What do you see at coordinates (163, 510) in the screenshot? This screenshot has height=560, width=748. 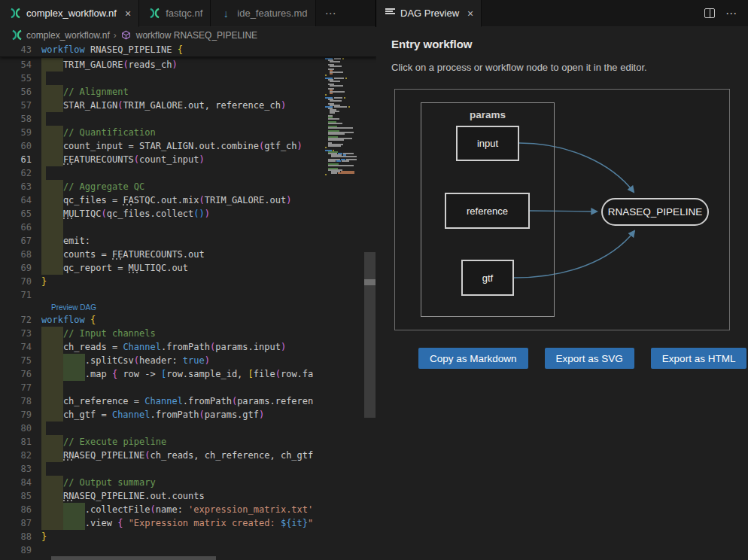 I see `code-line-86: 86 .collectFile(name: 'expression_matrix…` at bounding box center [163, 510].